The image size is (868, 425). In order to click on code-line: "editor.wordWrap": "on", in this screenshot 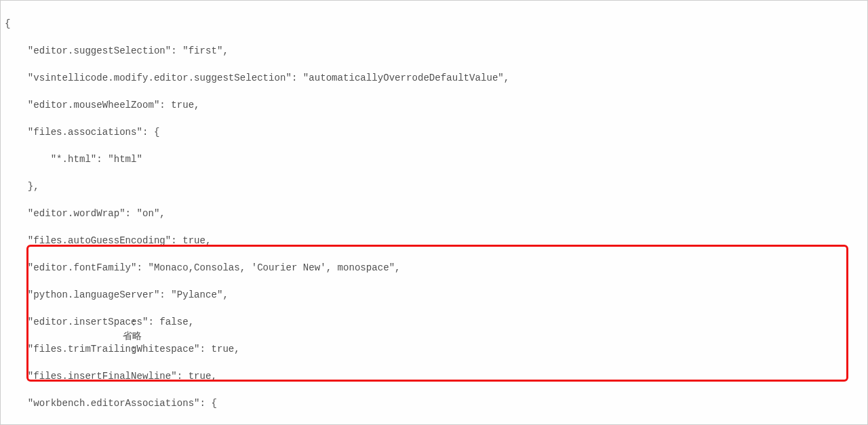, I will do `click(436, 214)`.